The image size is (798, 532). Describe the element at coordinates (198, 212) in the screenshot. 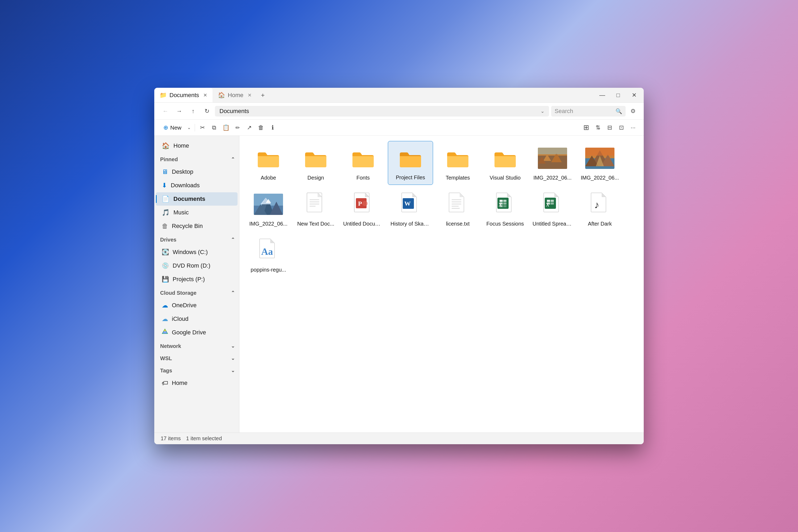

I see `sidebar-music-label: Music` at that location.